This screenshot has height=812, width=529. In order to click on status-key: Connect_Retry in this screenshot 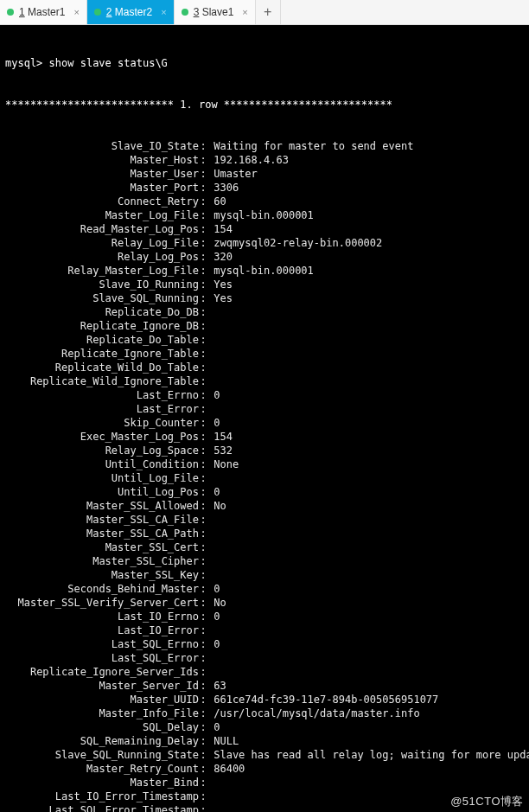, I will do `click(102, 201)`.